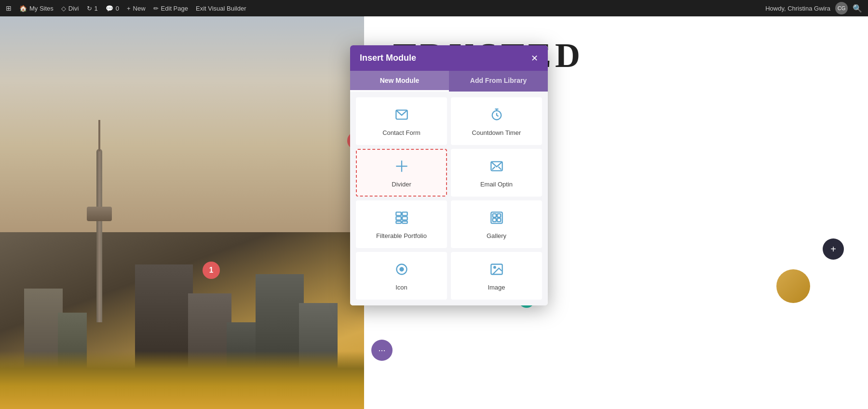 The width and height of the screenshot is (868, 409). What do you see at coordinates (9, 8) in the screenshot?
I see `wordpress-icon: ⊞` at bounding box center [9, 8].